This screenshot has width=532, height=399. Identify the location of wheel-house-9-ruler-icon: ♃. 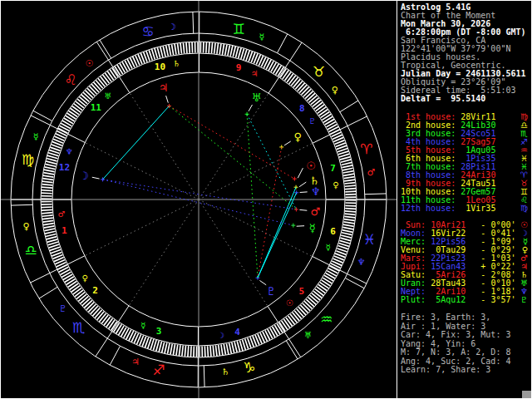
(254, 73).